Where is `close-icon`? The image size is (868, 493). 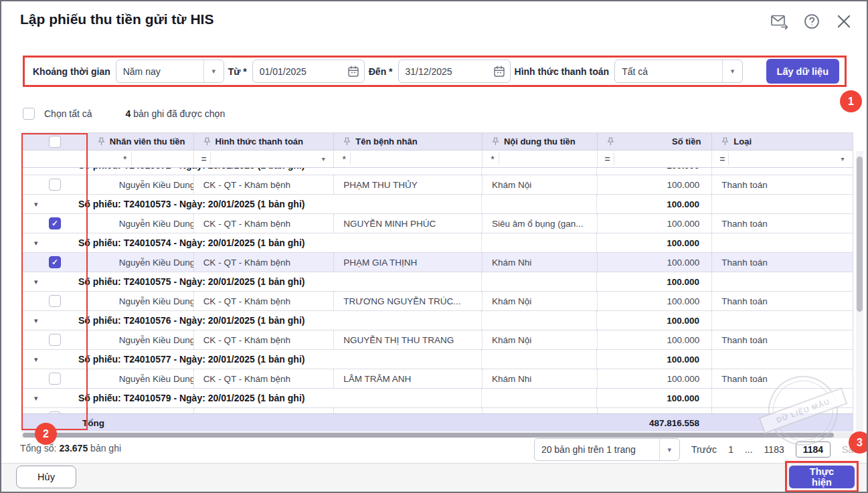 close-icon is located at coordinates (844, 21).